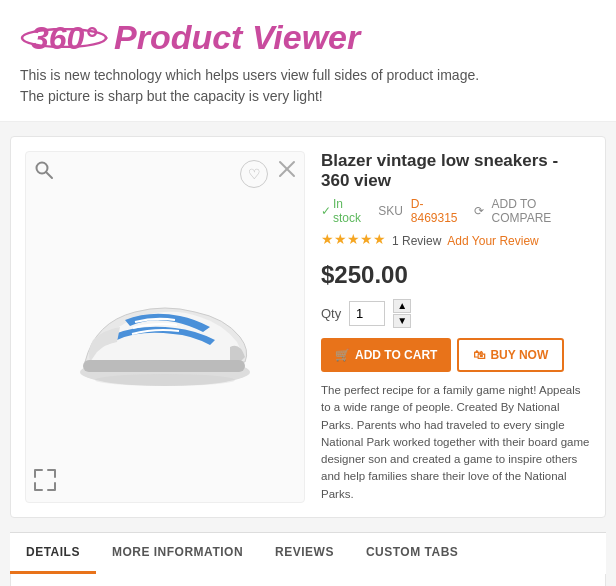  What do you see at coordinates (308, 86) in the screenshot?
I see `header-subtitle: This is new technology which helps users…` at bounding box center [308, 86].